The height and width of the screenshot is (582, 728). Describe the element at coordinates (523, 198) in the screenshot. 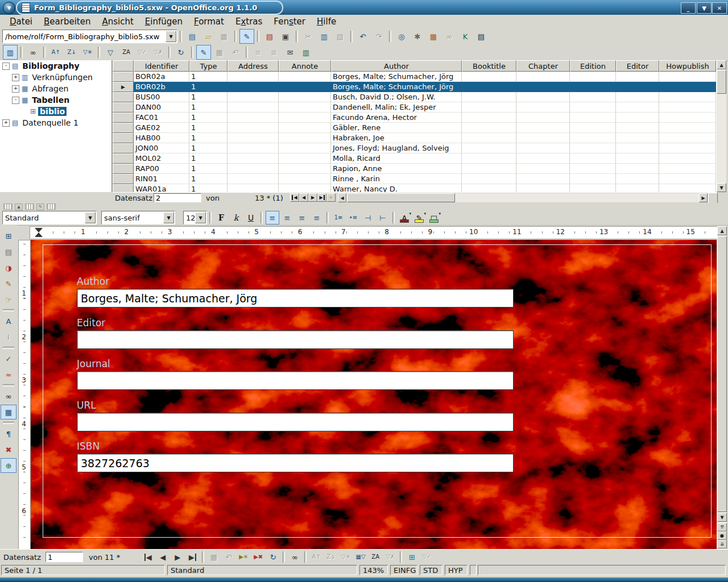

I see `table-horizontal-scrollbar: ◀ ▶` at that location.